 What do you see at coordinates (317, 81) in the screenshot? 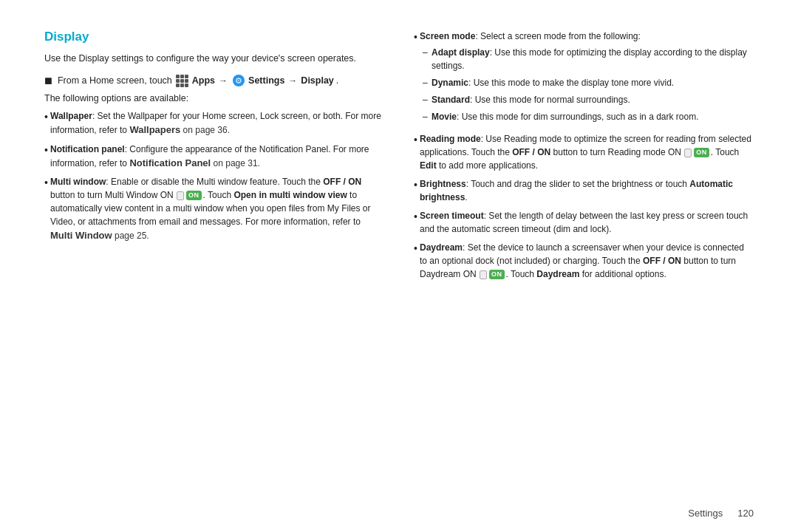
I see `display-label: Display` at bounding box center [317, 81].